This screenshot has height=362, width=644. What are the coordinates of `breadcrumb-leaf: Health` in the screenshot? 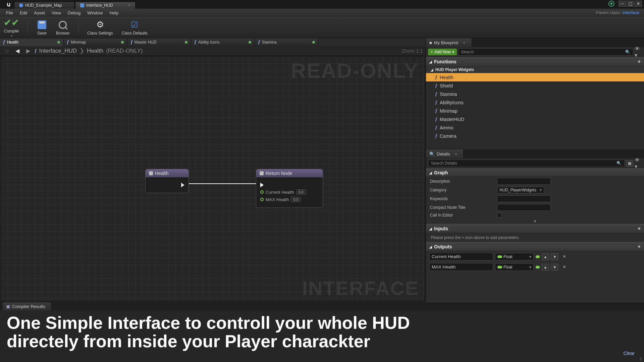 It's located at (95, 51).